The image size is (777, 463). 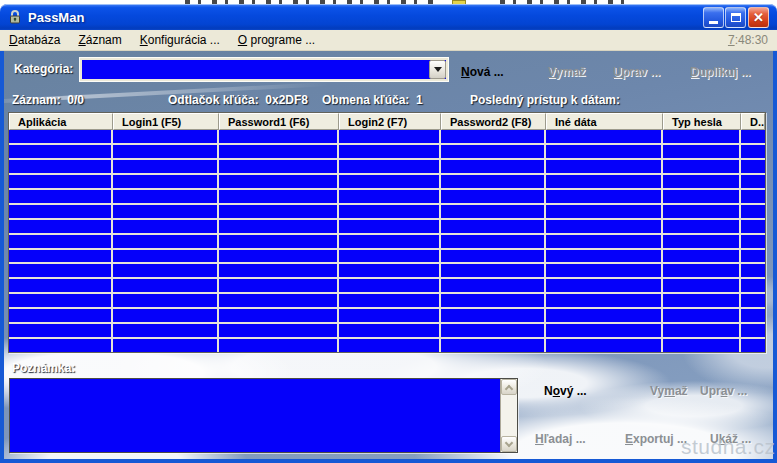 I want to click on label-part: ľadaj ..., so click(x=565, y=439).